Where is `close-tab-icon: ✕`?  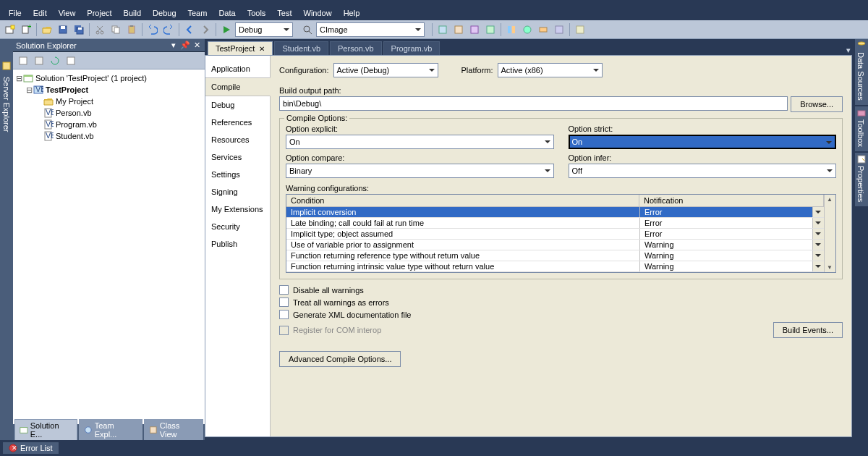
close-tab-icon: ✕ is located at coordinates (262, 49).